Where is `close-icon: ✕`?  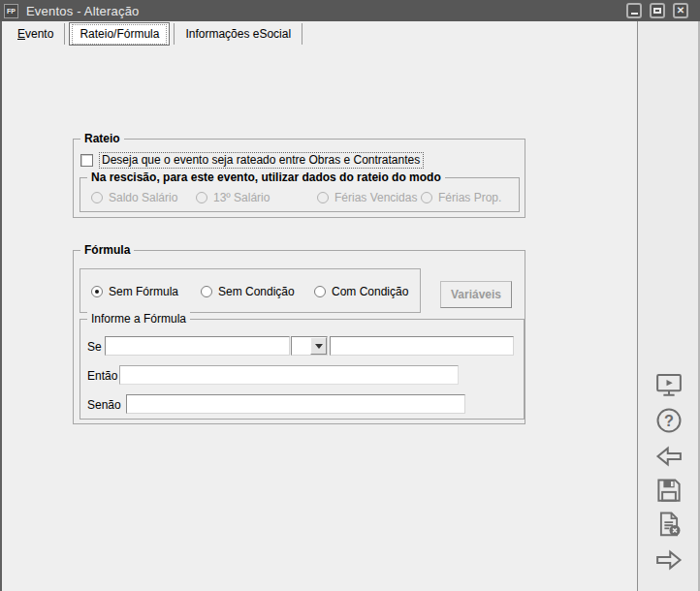
close-icon: ✕ is located at coordinates (681, 11).